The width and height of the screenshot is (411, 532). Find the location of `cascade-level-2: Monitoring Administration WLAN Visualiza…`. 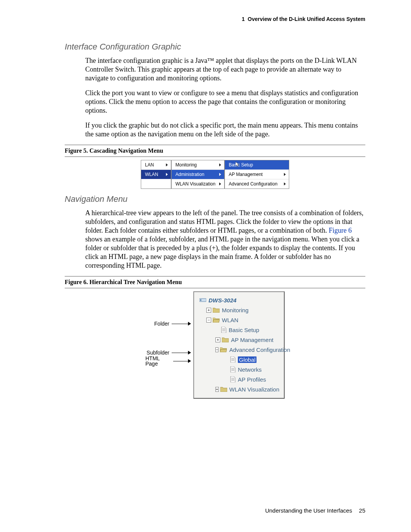

cascade-level-2: Monitoring Administration WLAN Visualiza… is located at coordinates (198, 174).